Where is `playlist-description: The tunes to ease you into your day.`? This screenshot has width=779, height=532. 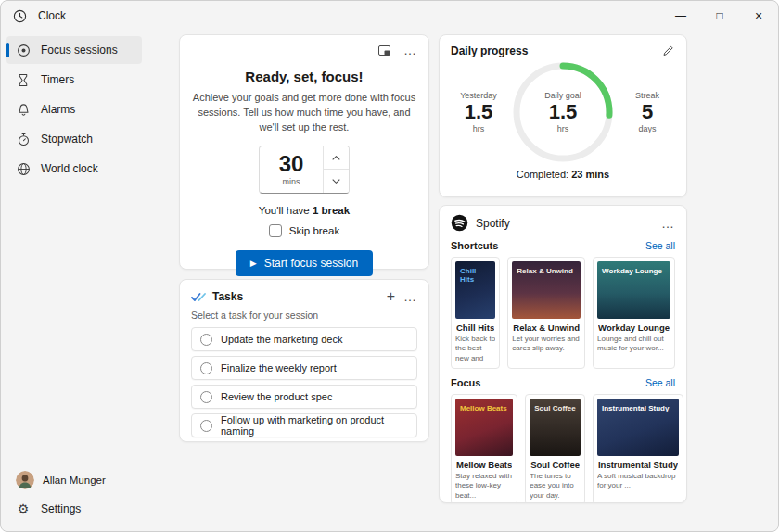 playlist-description: The tunes to ease you into your day. is located at coordinates (555, 486).